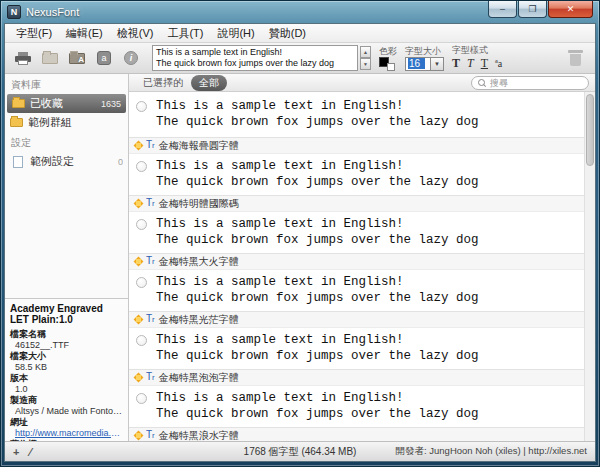 The height and width of the screenshot is (467, 600). Describe the element at coordinates (52, 162) in the screenshot. I see `sidebar-item-label: 範例設定` at that location.